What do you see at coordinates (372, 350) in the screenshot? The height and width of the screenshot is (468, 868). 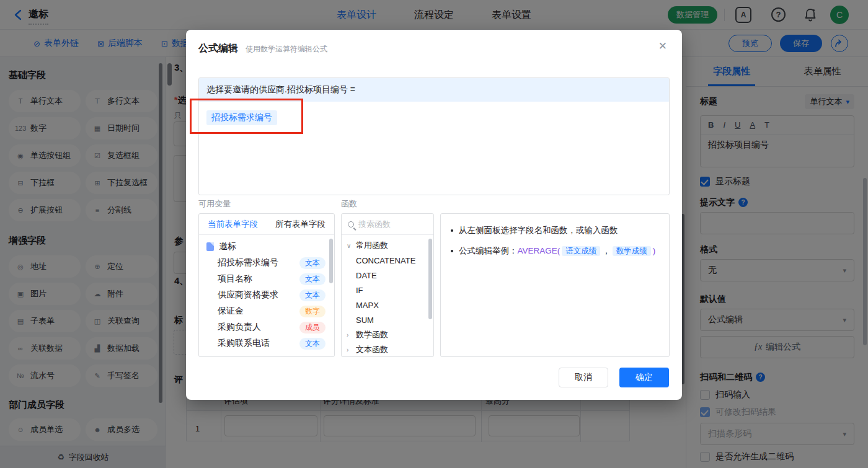 I see `function-group-label: 文本函数` at bounding box center [372, 350].